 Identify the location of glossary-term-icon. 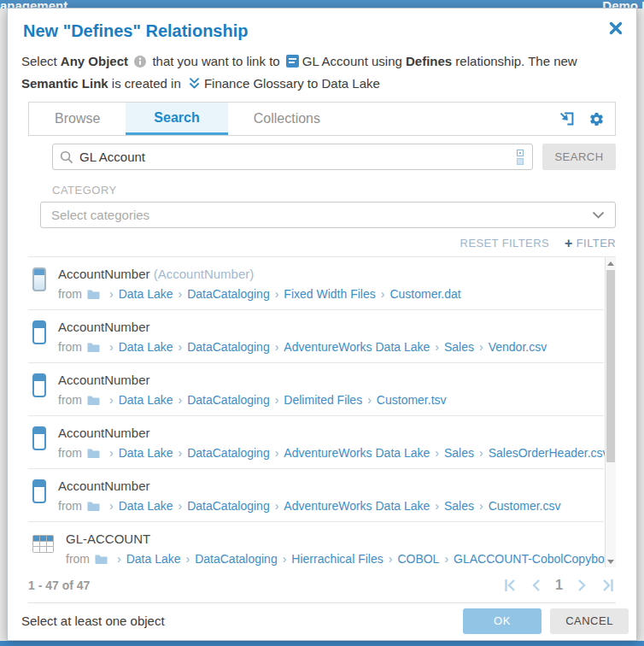
(292, 62).